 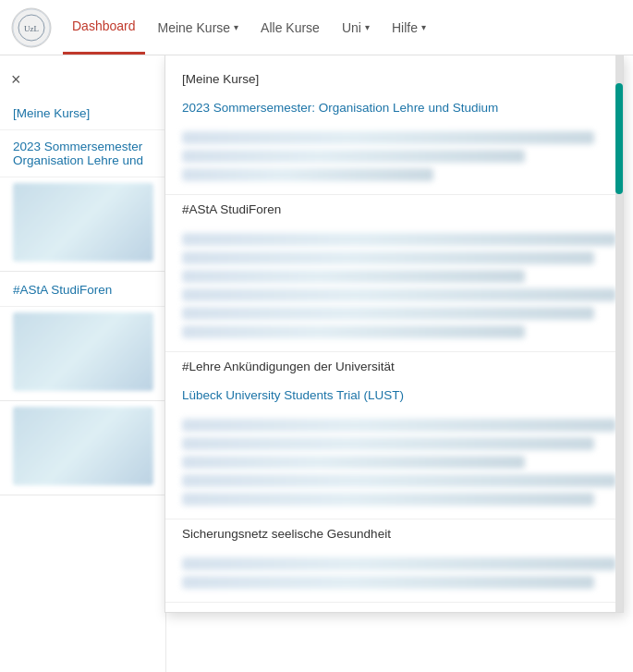 I want to click on sidebar-label-sommer2023: 2023 Sommersemester Organisation Lehre u…, so click(x=78, y=153).